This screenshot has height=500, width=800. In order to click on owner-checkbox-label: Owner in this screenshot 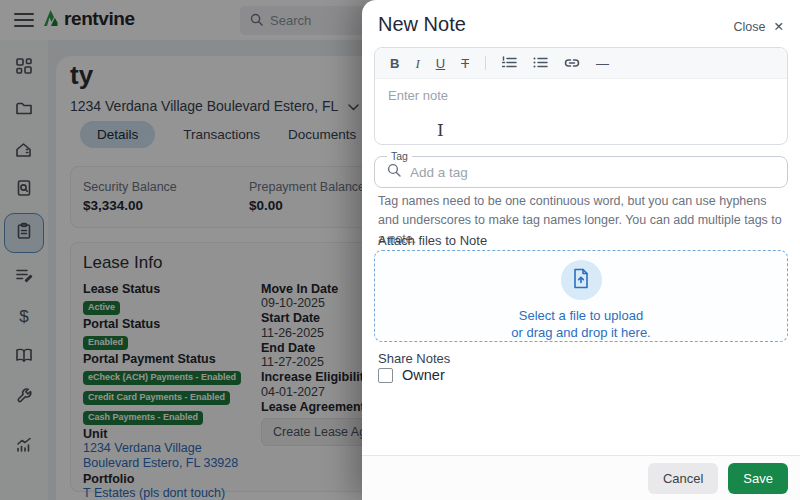, I will do `click(424, 375)`.